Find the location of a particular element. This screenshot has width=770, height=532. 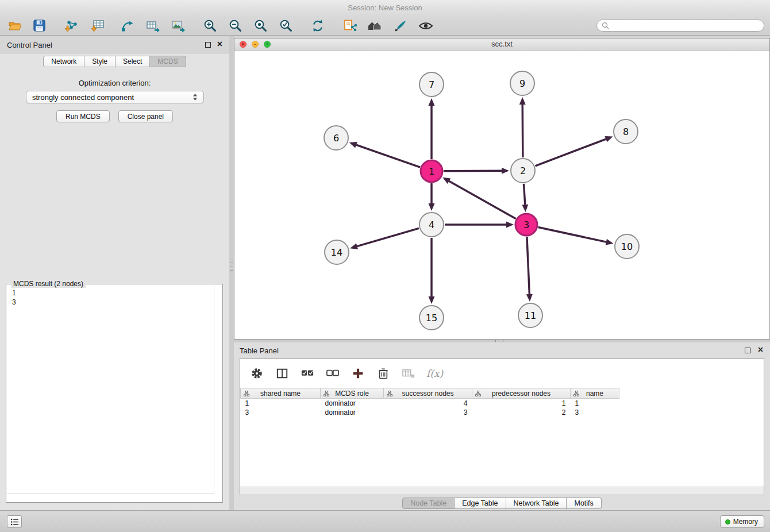

search-icon is located at coordinates (606, 25).